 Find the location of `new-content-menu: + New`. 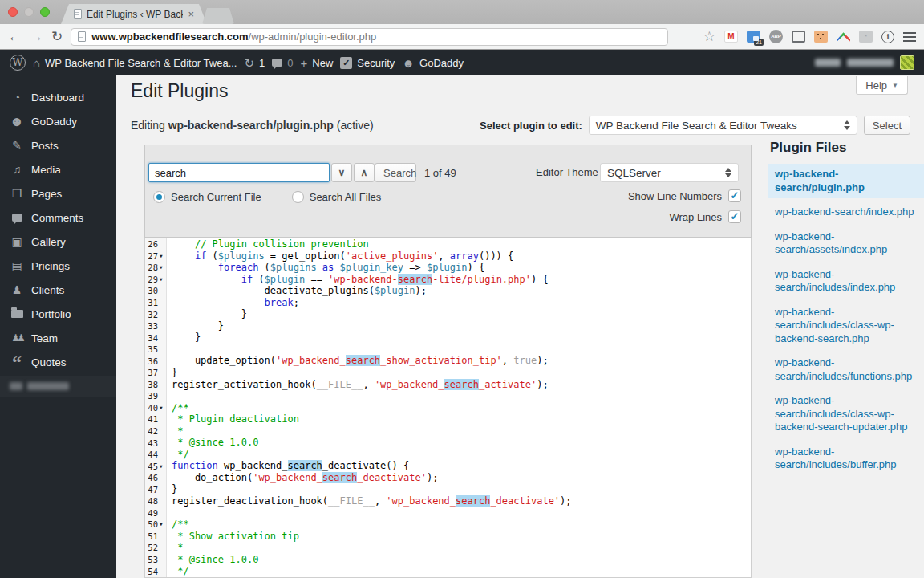

new-content-menu: + New is located at coordinates (318, 63).